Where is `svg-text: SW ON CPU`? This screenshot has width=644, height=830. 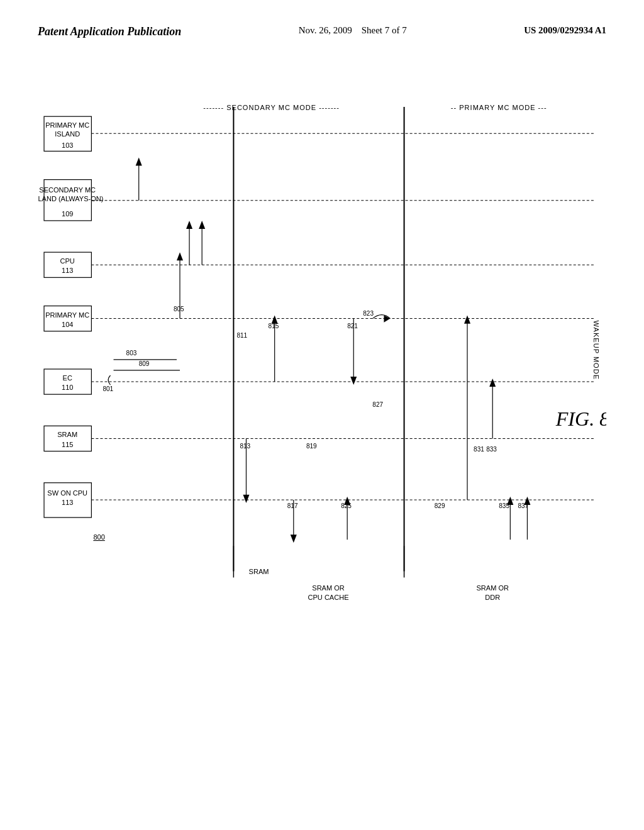
svg-text: SW ON CPU is located at coordinates (67, 493).